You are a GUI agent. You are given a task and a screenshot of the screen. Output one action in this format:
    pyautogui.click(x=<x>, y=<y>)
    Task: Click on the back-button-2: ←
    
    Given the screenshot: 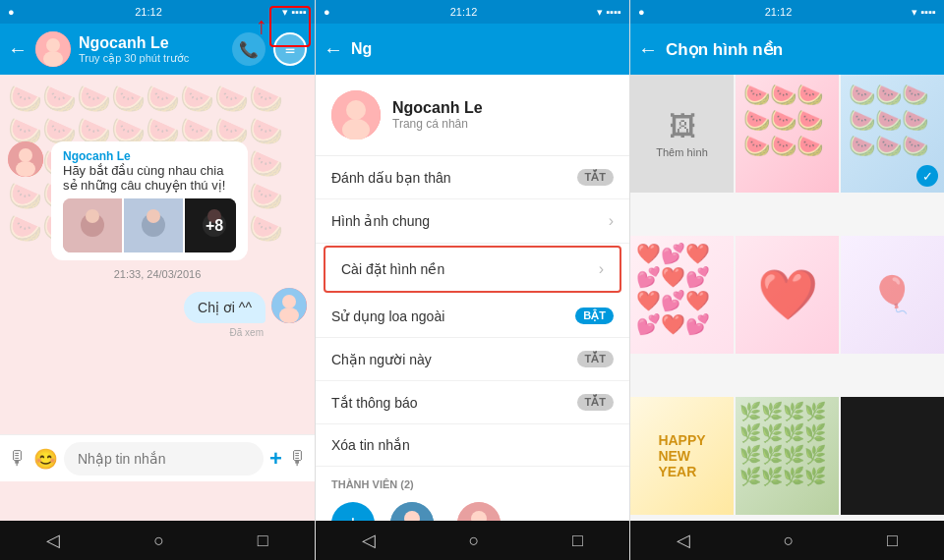 What is the action you would take?
    pyautogui.click(x=333, y=49)
    